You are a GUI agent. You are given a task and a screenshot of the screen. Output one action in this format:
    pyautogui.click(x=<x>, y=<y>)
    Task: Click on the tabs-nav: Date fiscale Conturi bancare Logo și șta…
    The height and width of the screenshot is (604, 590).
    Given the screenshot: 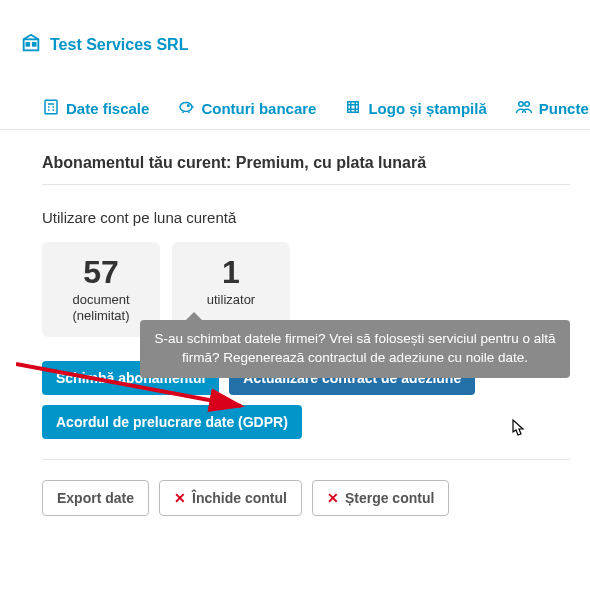 What is the action you would take?
    pyautogui.click(x=295, y=100)
    